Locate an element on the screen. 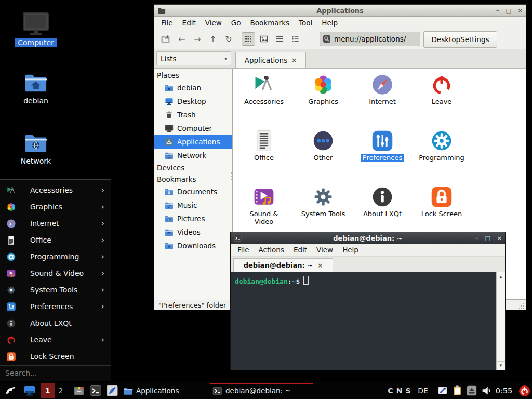  menu-item-system-tools: System Tools › is located at coordinates (55, 290).